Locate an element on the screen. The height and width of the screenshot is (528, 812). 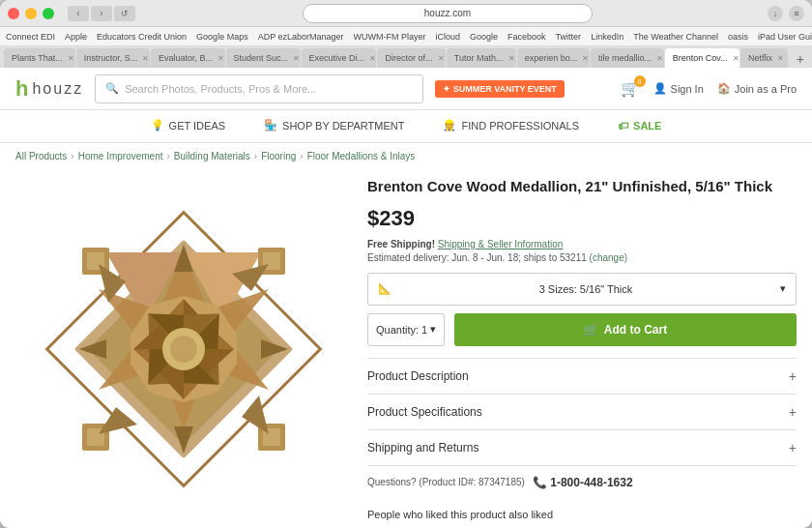
back-button: ‹ is located at coordinates (78, 14).